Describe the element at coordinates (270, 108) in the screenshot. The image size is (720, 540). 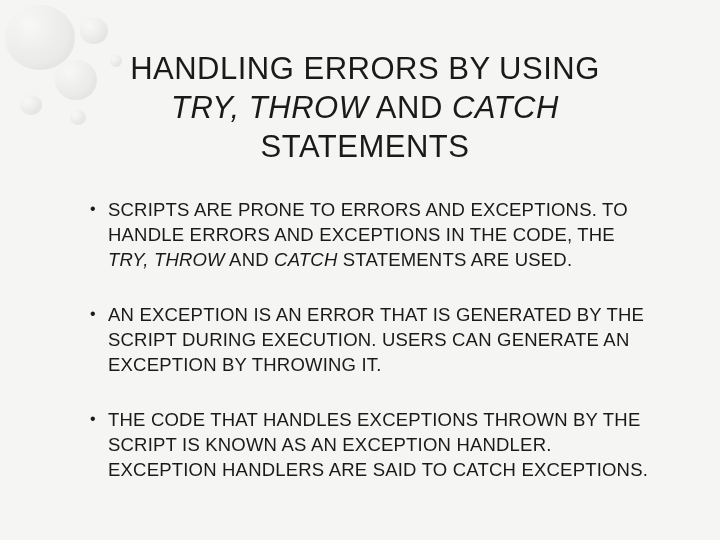
I see `title-keyword-try-throw: TRY, THROW` at that location.